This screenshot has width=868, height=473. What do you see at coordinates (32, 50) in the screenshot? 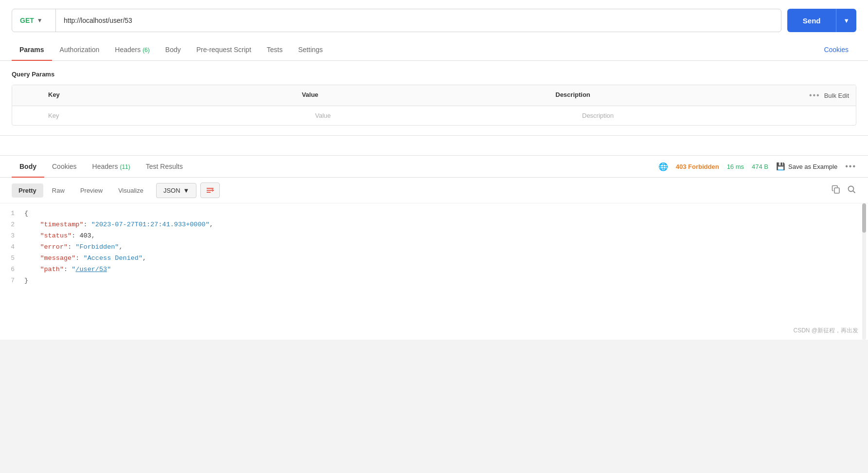
I see `tab-params: Params` at bounding box center [32, 50].